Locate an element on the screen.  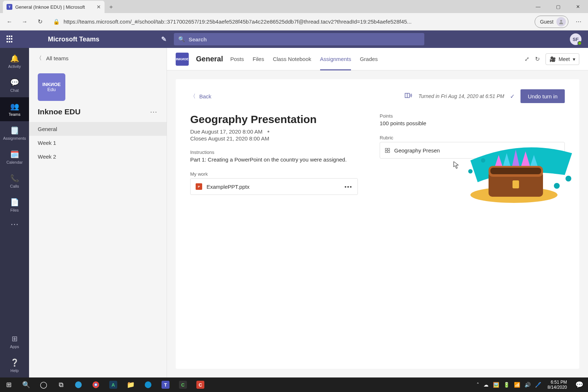
powerpoint-icon: P is located at coordinates (199, 187).